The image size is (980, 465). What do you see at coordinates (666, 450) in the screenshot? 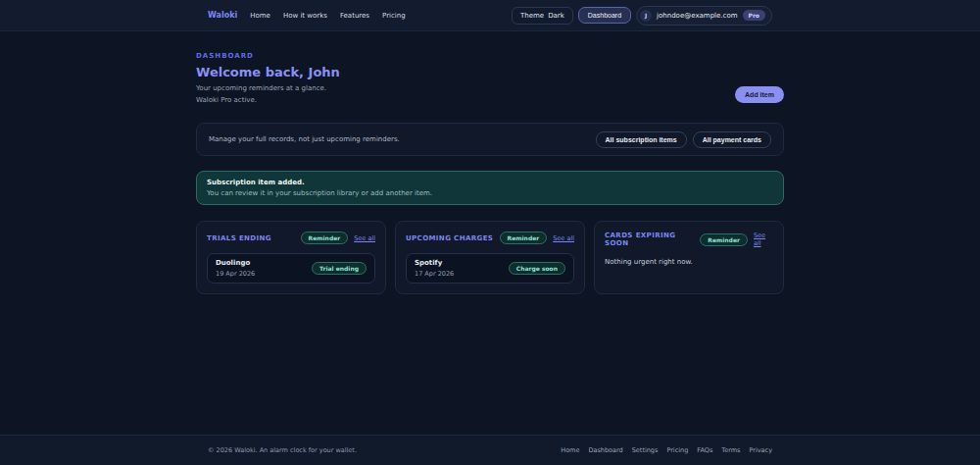
I see `footer-links: Home Dashboard Settings Pricing FAQs Ter…` at bounding box center [666, 450].